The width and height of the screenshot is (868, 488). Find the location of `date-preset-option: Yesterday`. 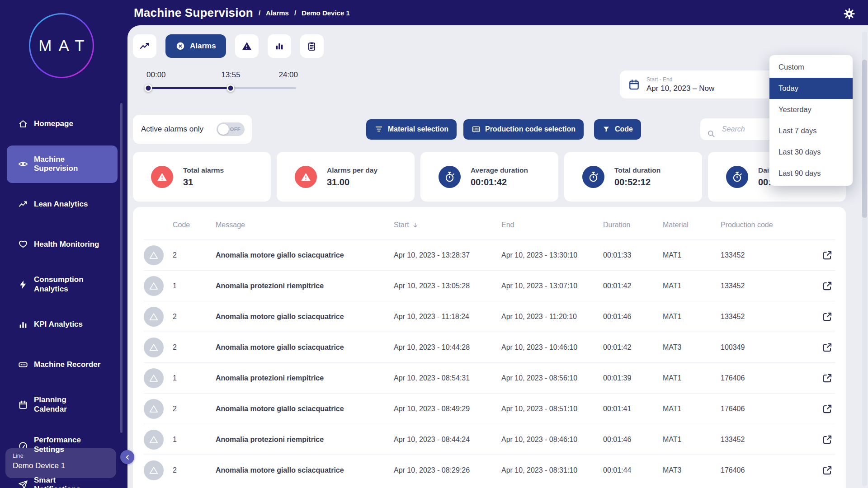

date-preset-option: Yesterday is located at coordinates (811, 109).